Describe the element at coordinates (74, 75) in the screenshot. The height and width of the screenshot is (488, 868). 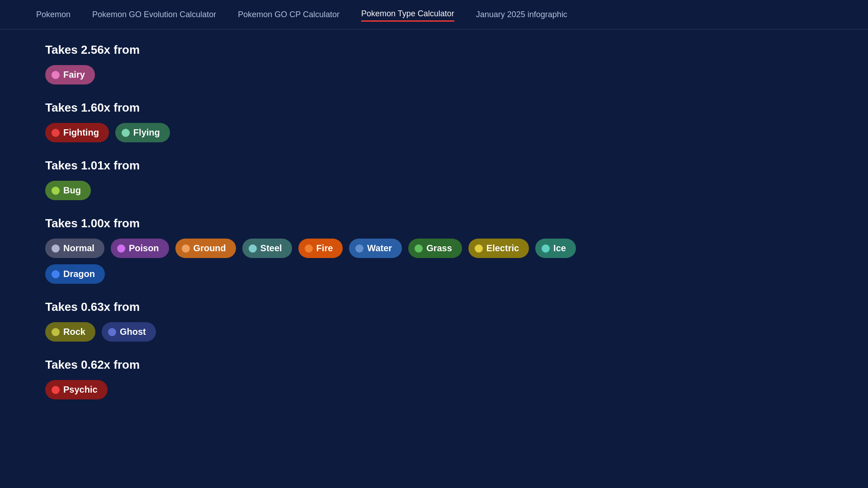
I see `fairy-label: Fairy` at that location.